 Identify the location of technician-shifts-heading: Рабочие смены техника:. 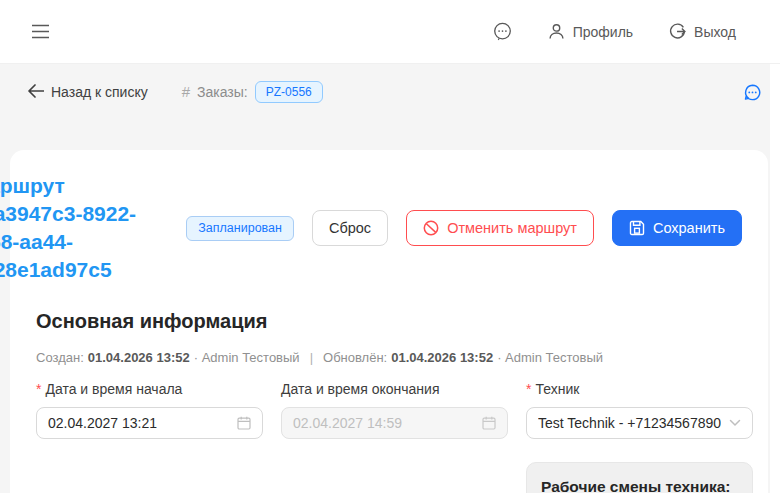
(640, 486).